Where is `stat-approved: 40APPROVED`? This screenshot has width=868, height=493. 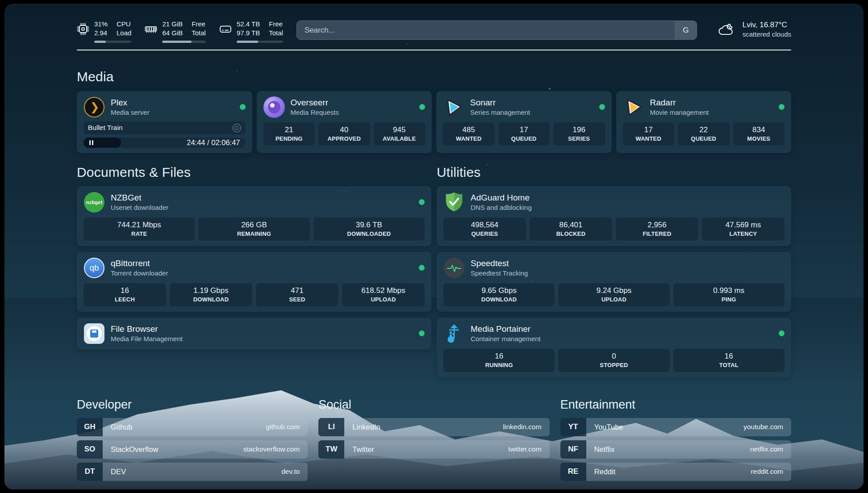
stat-approved: 40APPROVED is located at coordinates (344, 134).